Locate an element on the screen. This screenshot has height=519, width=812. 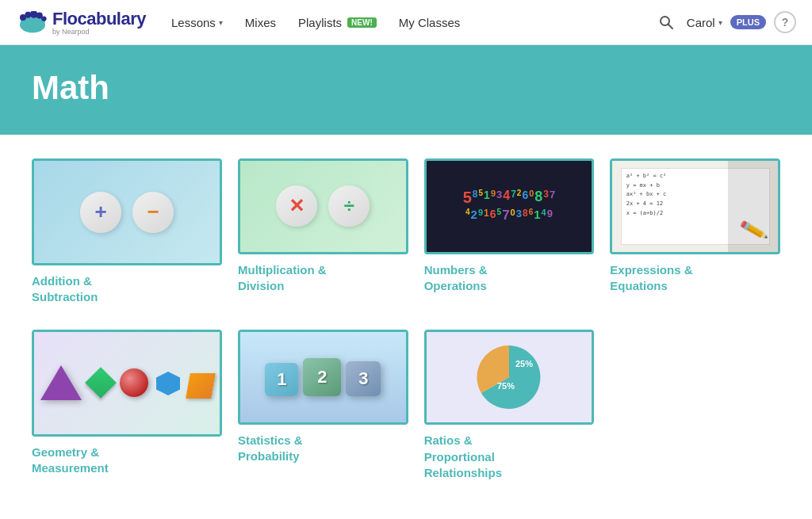
minus-circle: − is located at coordinates (153, 212).